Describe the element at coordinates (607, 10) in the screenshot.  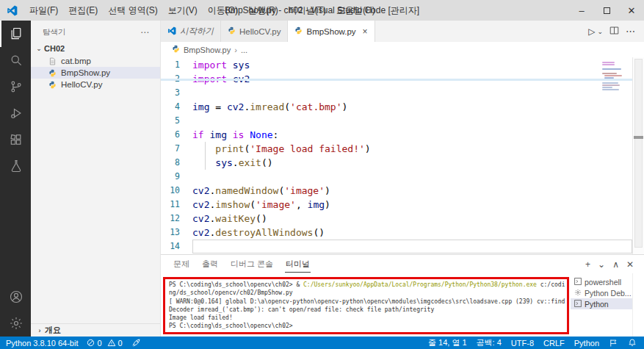
I see `maximize-button` at that location.